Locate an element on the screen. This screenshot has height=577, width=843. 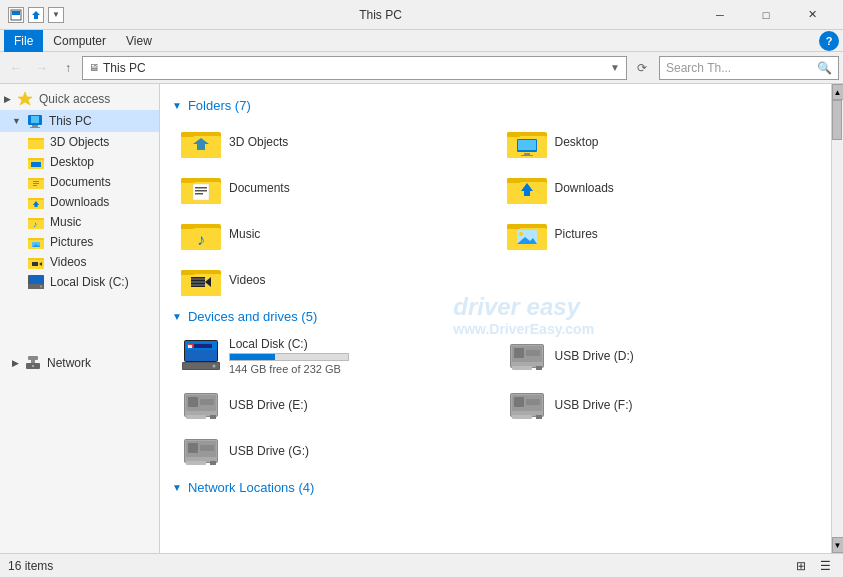
folder-desktop-large-icon is located at coordinates (527, 142).